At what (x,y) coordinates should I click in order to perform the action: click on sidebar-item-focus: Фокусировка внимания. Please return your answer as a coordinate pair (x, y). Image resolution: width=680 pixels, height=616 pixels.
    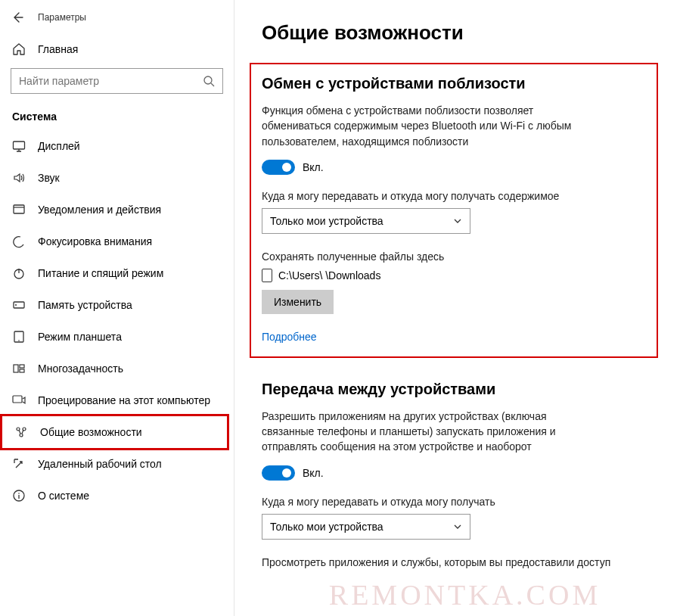
    Looking at the image, I should click on (116, 241).